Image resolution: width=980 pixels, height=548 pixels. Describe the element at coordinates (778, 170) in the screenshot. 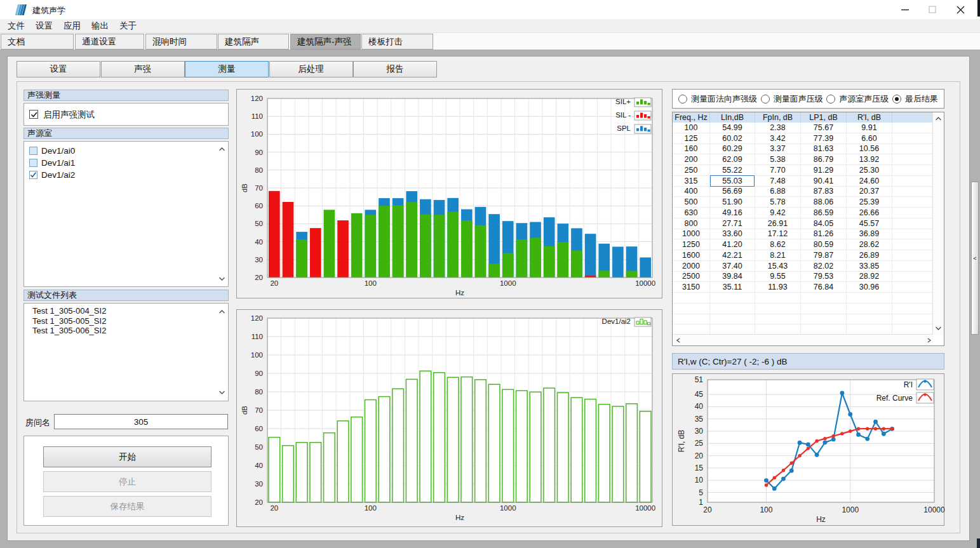

I see `table-cell: 7.70` at that location.